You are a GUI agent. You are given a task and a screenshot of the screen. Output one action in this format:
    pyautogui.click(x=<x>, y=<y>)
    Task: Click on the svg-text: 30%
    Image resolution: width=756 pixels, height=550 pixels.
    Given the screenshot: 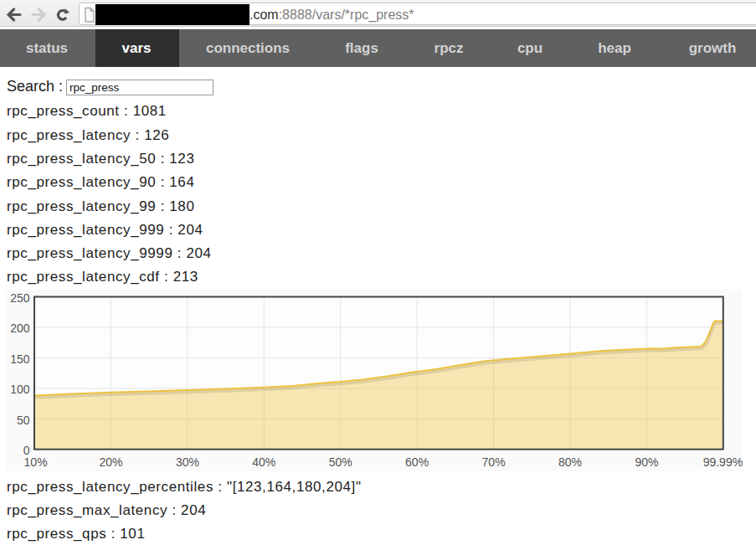 What is the action you would take?
    pyautogui.click(x=188, y=462)
    